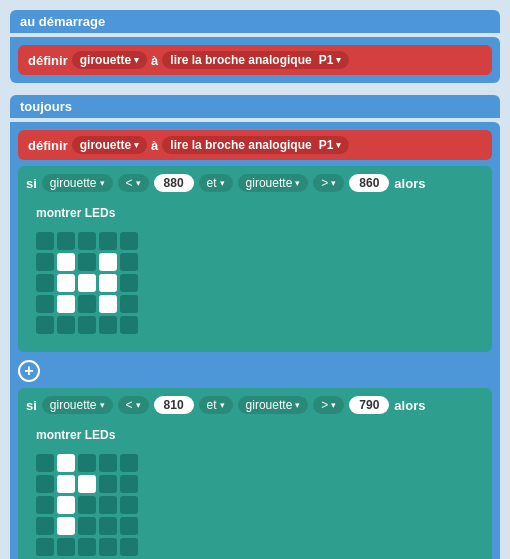 The width and height of the screenshot is (510, 559). What do you see at coordinates (32, 184) in the screenshot?
I see `si-label-1: si` at bounding box center [32, 184].